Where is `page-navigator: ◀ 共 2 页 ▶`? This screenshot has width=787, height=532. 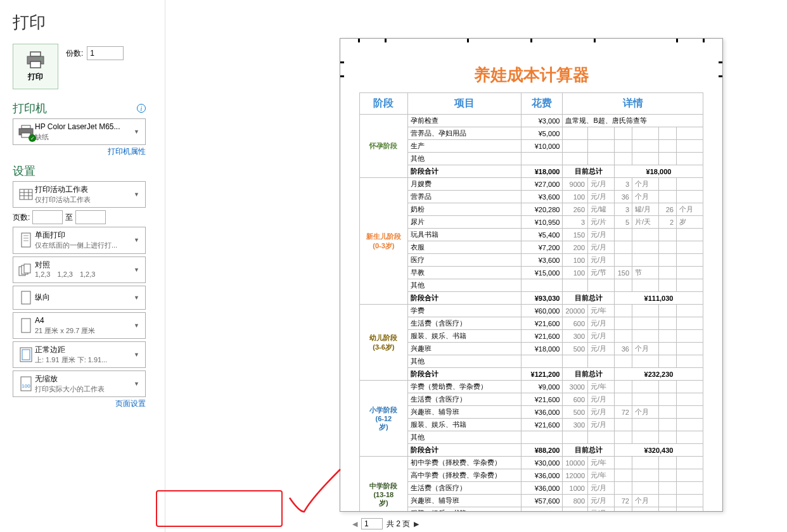
page-navigator: ◀ 共 2 页 ▶ is located at coordinates (385, 524).